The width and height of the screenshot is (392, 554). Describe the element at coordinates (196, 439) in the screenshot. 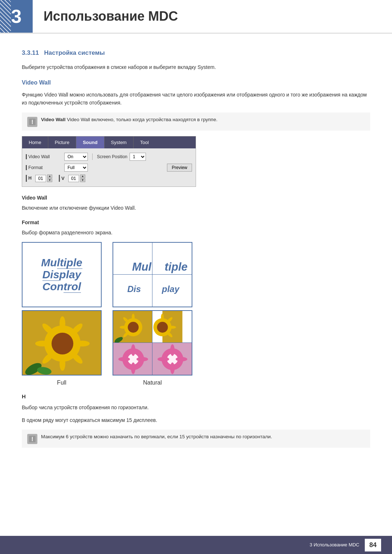

I see `h-note-box: Максимум 6 устройств можно назначить по …` at that location.